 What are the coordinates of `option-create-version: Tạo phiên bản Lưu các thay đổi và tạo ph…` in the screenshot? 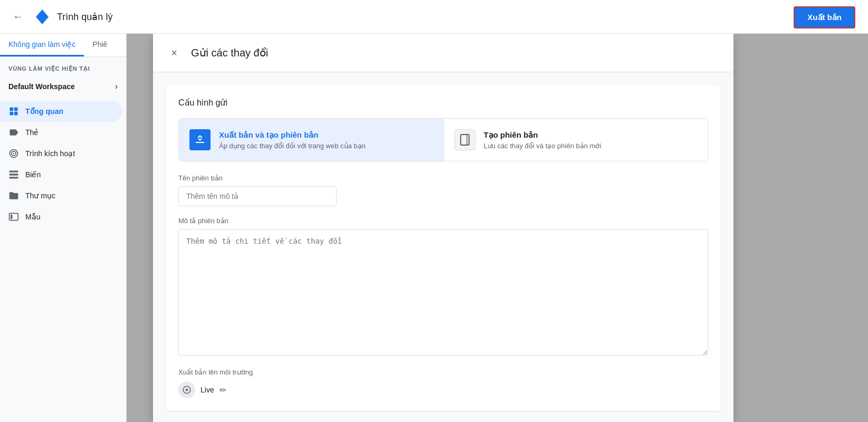 It's located at (576, 140).